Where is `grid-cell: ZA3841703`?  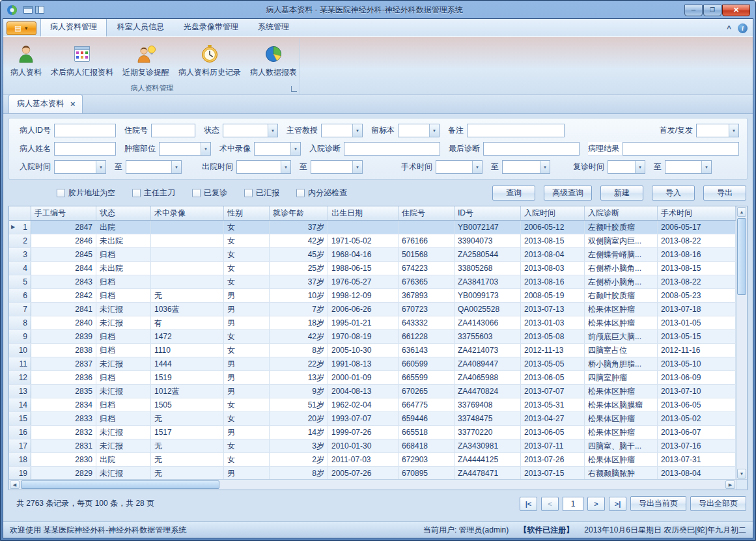 grid-cell: ZA3841703 is located at coordinates (488, 282).